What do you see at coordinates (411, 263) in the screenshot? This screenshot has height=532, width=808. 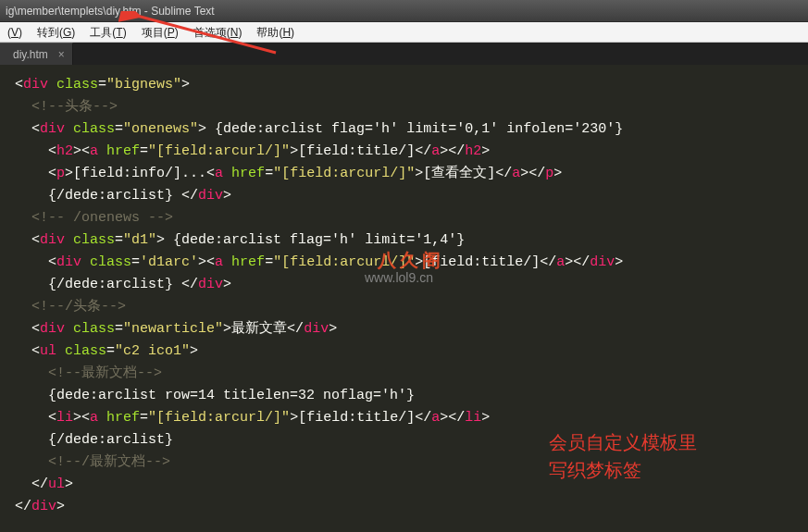 I see `code-line: <div class='d1arc'><a href="[field:arcur…` at bounding box center [411, 263].